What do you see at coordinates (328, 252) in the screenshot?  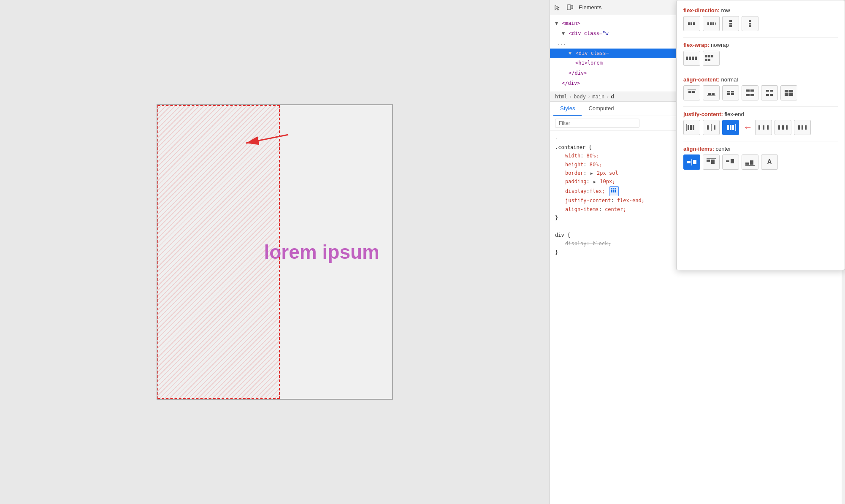 I see `lorem-ipsum-text: lorem ipsum` at bounding box center [328, 252].